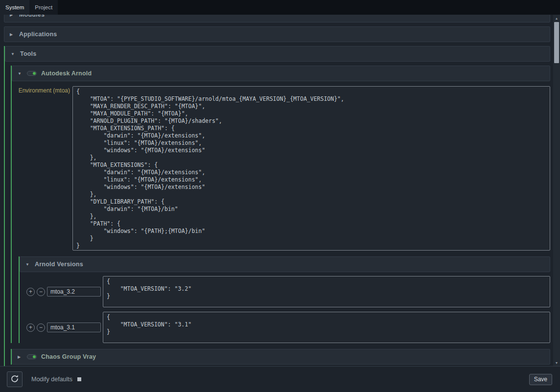  I want to click on tab-project: Project, so click(44, 7).